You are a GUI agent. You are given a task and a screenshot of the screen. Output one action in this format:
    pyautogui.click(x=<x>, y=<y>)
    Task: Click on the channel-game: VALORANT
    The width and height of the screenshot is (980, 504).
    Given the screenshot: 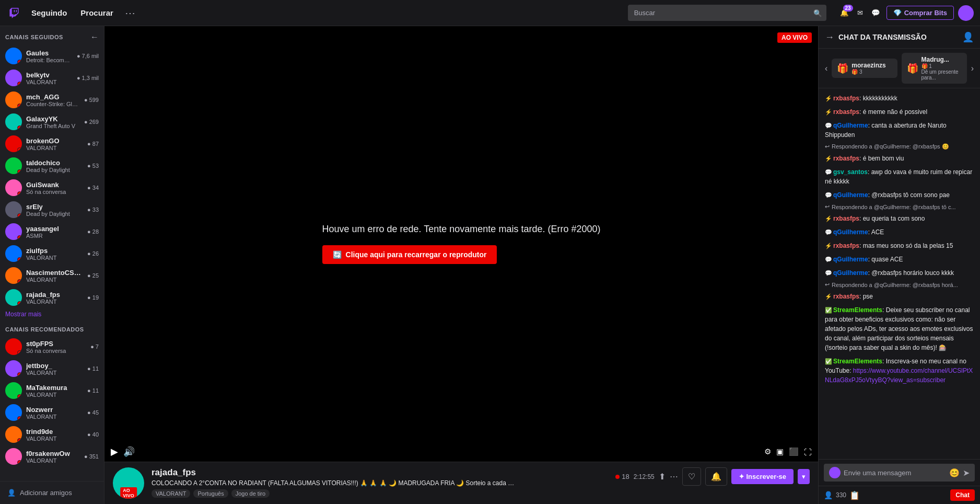 What is the action you would take?
    pyautogui.click(x=54, y=395)
    